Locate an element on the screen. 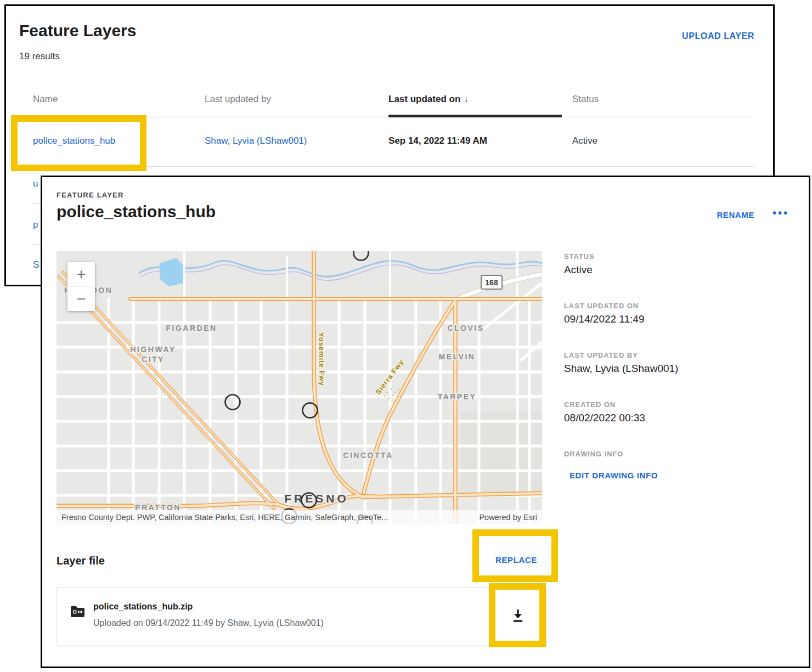 The width and height of the screenshot is (812, 672). file-upload-meta: Uploaded on 09/14/2022 11:49 by Shaw, Ly… is located at coordinates (208, 623).